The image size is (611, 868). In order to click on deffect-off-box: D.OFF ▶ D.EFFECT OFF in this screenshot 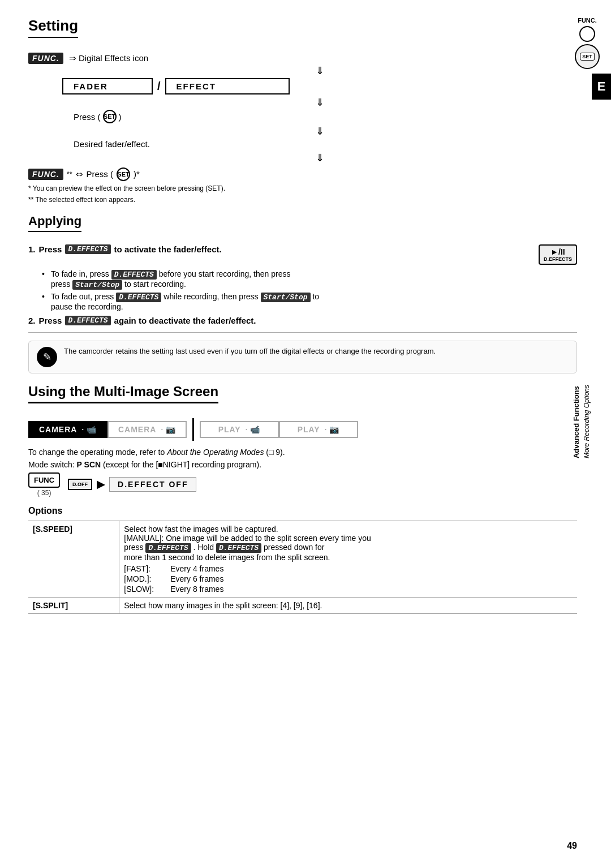, I will do `click(132, 484)`.